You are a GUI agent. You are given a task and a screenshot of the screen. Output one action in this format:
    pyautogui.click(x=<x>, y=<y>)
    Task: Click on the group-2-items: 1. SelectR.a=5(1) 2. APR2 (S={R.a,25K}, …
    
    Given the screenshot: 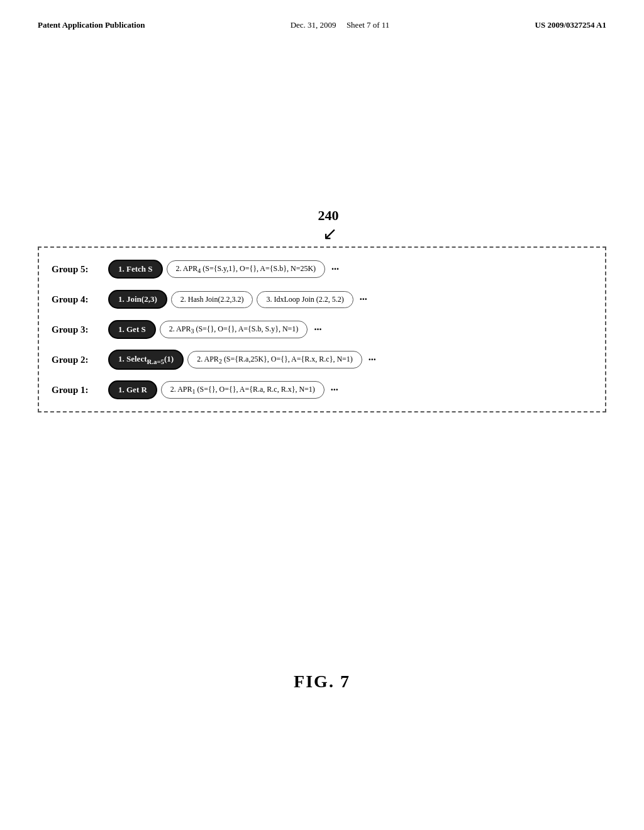 What is the action you would take?
    pyautogui.click(x=243, y=360)
    